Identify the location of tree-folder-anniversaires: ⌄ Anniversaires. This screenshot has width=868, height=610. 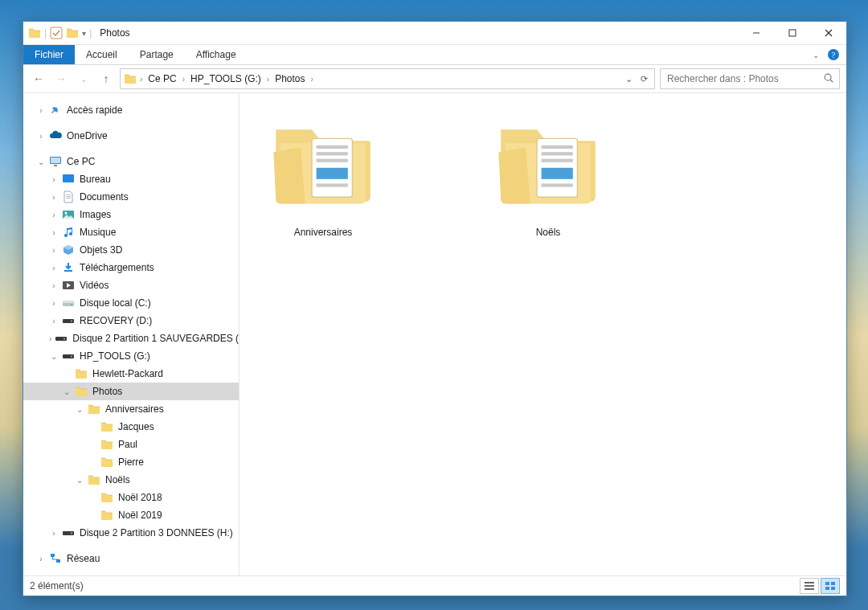
(131, 409).